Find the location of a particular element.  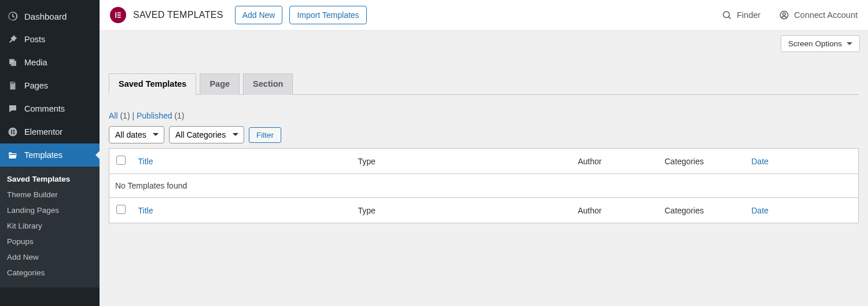

sidebar-item-posts: Posts is located at coordinates (50, 39).